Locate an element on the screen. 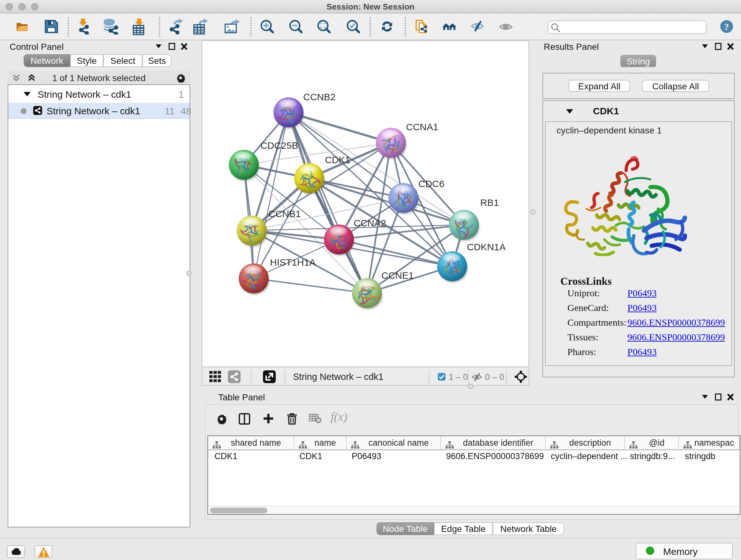  svg-text: CDK1 is located at coordinates (338, 160).